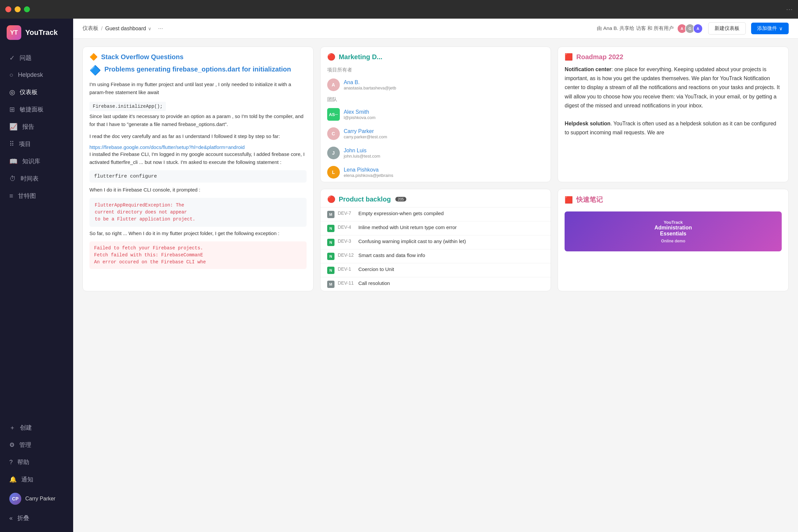 This screenshot has width=798, height=532. I want to click on gantt-icon: ≡, so click(11, 196).